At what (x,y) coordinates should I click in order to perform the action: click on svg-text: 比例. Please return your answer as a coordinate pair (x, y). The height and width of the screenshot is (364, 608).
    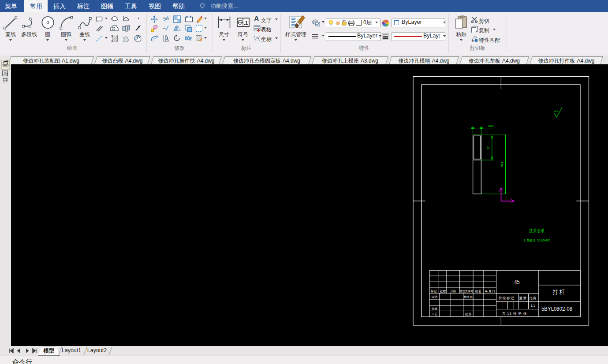
    Looking at the image, I should click on (533, 298).